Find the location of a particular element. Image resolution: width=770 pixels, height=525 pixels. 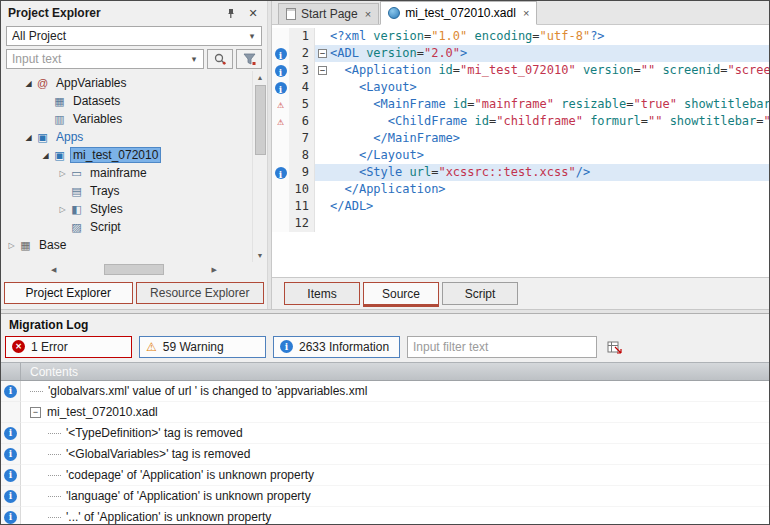

error-filter-button: ✕1 Error is located at coordinates (68, 347).